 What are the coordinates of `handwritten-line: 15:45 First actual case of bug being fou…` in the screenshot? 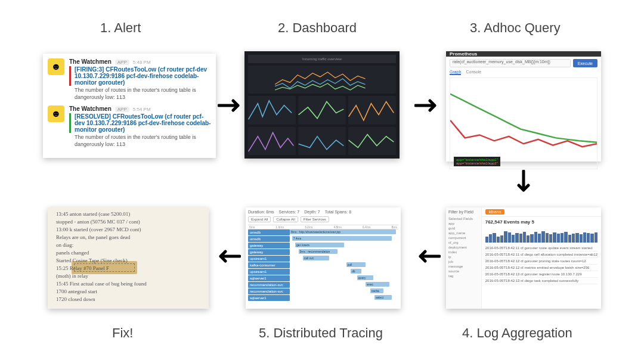 It's located at (101, 284).